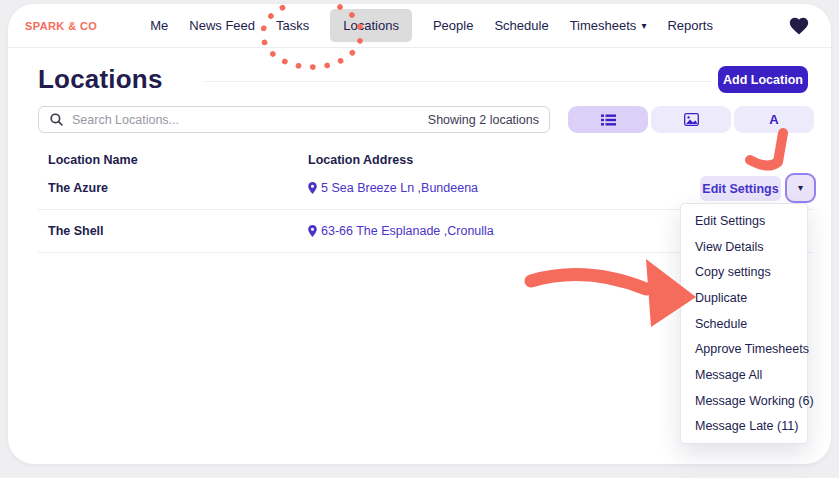 The width and height of the screenshot is (839, 478). Describe the element at coordinates (774, 120) in the screenshot. I see `map-view-toggle: A` at that location.